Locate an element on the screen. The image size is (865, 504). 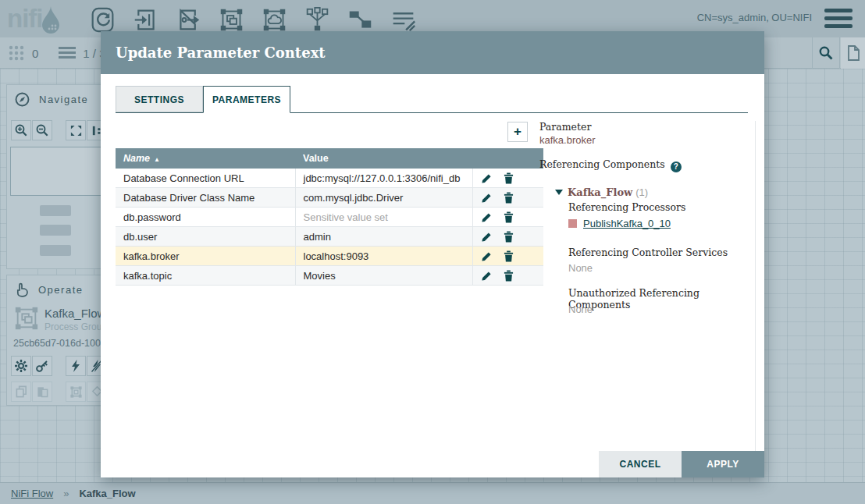
output-port-icon is located at coordinates (189, 20).